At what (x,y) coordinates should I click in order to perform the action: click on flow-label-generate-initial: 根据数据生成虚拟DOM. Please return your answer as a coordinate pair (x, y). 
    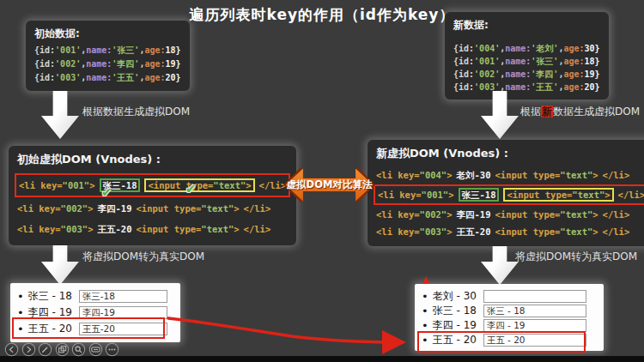
    Looking at the image, I should click on (136, 112).